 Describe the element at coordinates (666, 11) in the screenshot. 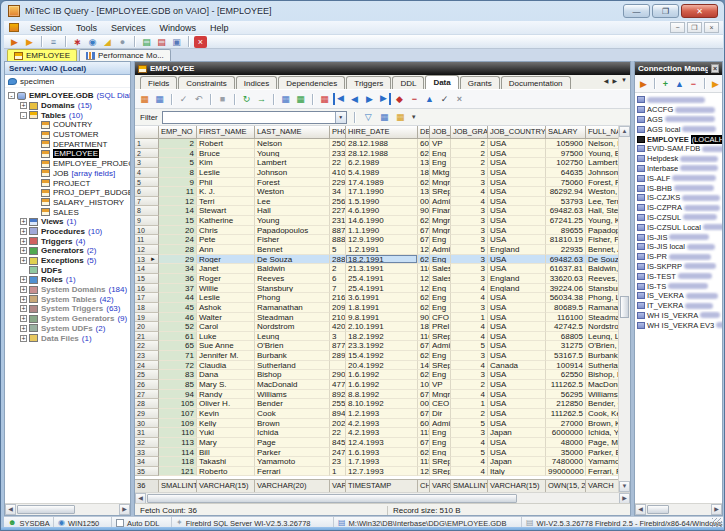

I see `maximize-button: ❐` at that location.